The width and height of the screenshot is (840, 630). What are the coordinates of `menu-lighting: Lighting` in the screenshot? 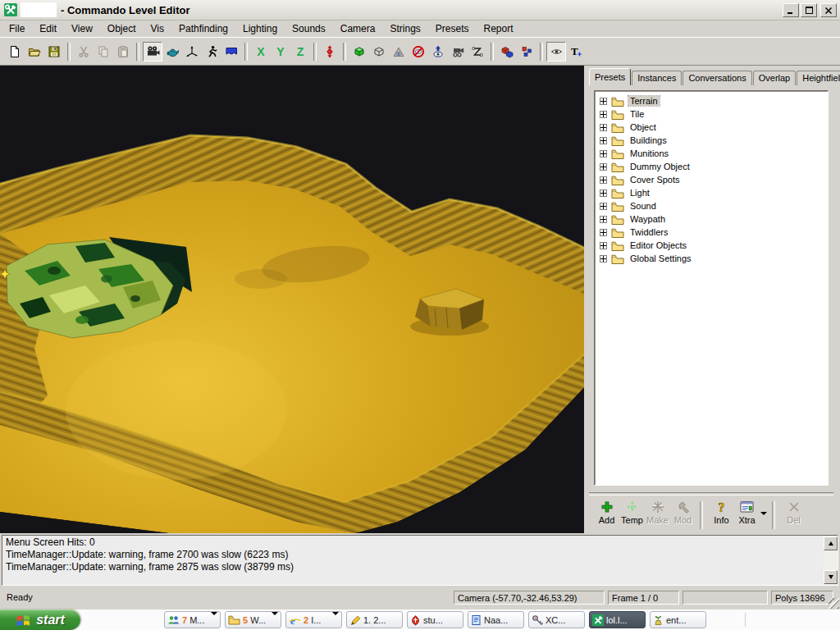 It's located at (260, 29).